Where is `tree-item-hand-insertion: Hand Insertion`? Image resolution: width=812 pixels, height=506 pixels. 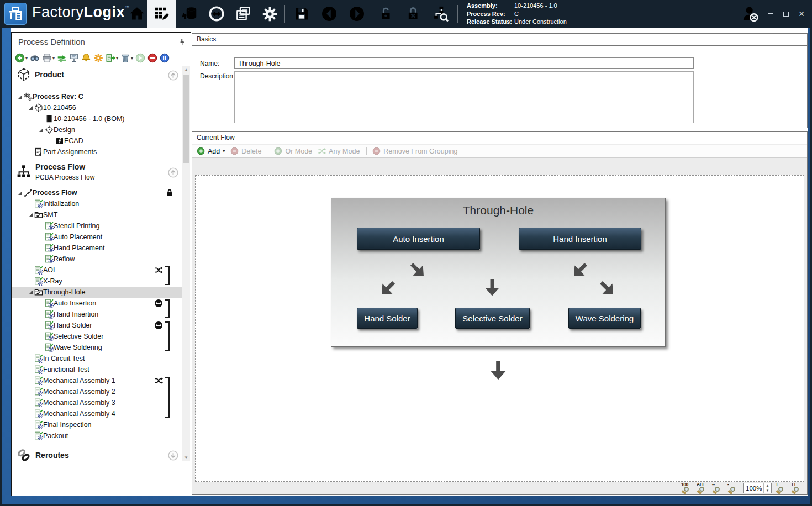
tree-item-hand-insertion: Hand Insertion is located at coordinates (97, 314).